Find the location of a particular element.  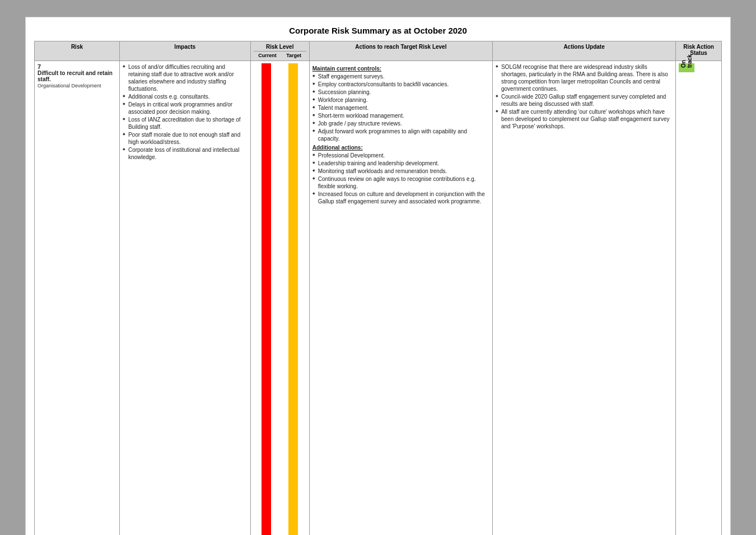

impact-item: Delays in critical work programmes and/o… is located at coordinates (185, 108).